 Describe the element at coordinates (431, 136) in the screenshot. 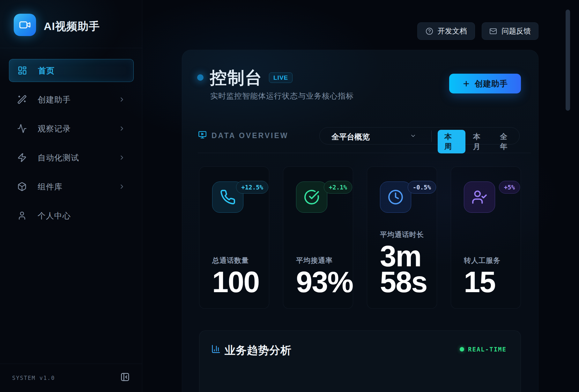

I see `control-divider` at that location.